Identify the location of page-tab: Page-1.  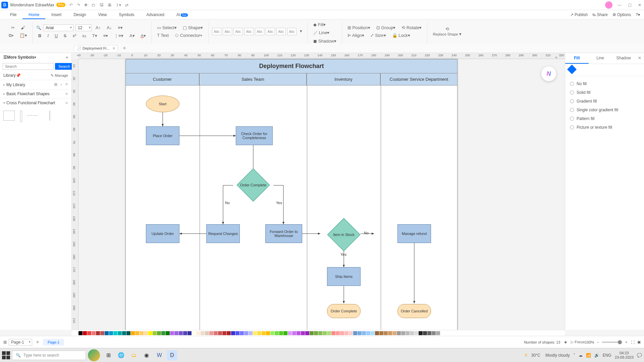
(54, 342).